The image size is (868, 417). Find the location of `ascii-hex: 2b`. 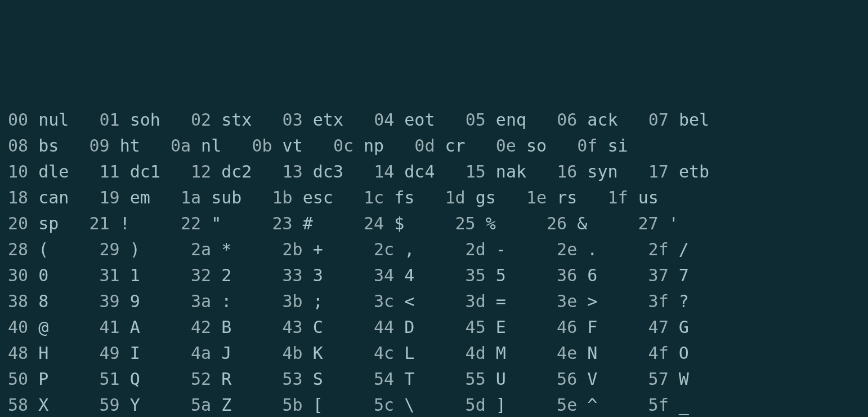

ascii-hex: 2b is located at coordinates (293, 249).